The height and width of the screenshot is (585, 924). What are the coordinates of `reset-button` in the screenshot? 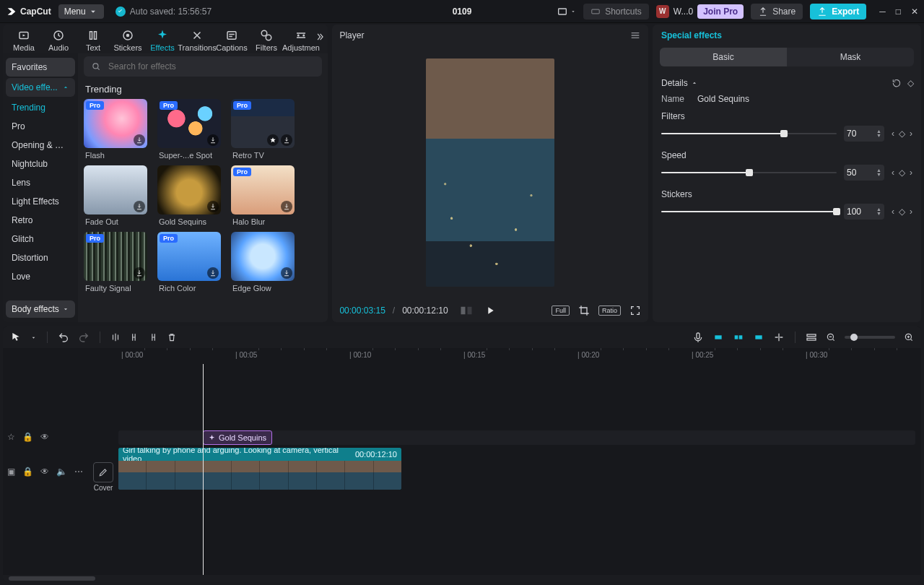 It's located at (897, 83).